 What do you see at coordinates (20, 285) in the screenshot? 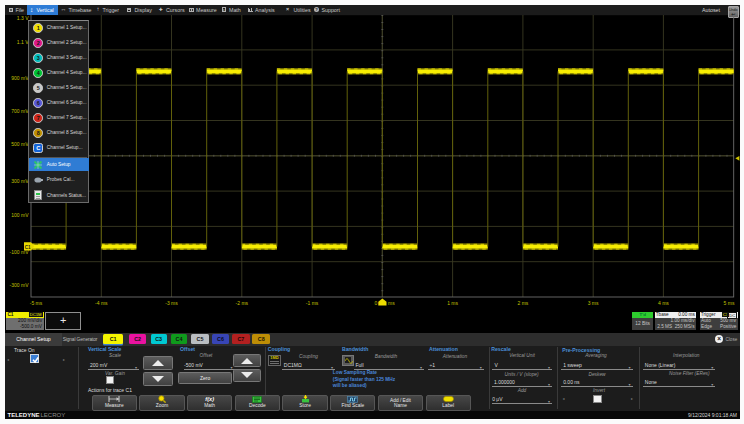
I see `svg-text: -300 mV` at bounding box center [20, 285].